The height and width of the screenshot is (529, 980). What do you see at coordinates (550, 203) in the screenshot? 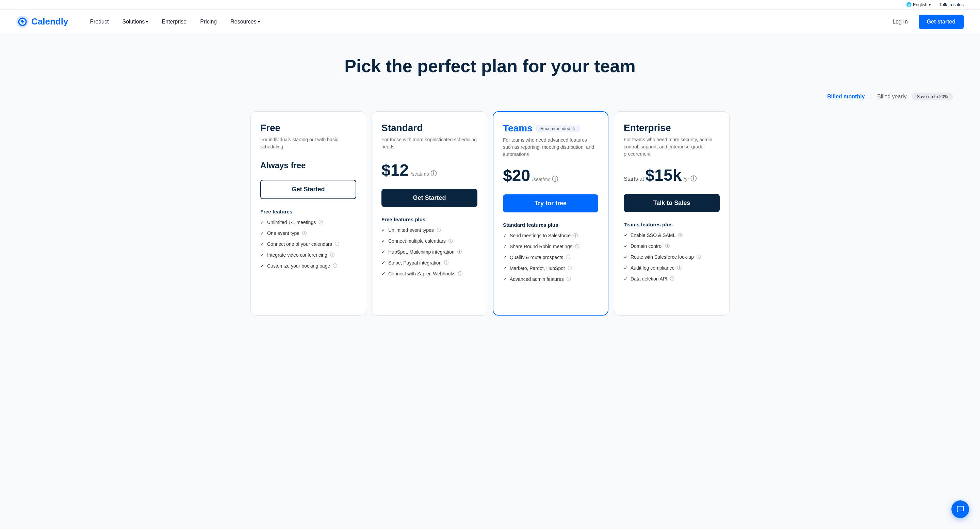
I see `teams-cta-button: Try for free` at bounding box center [550, 203].